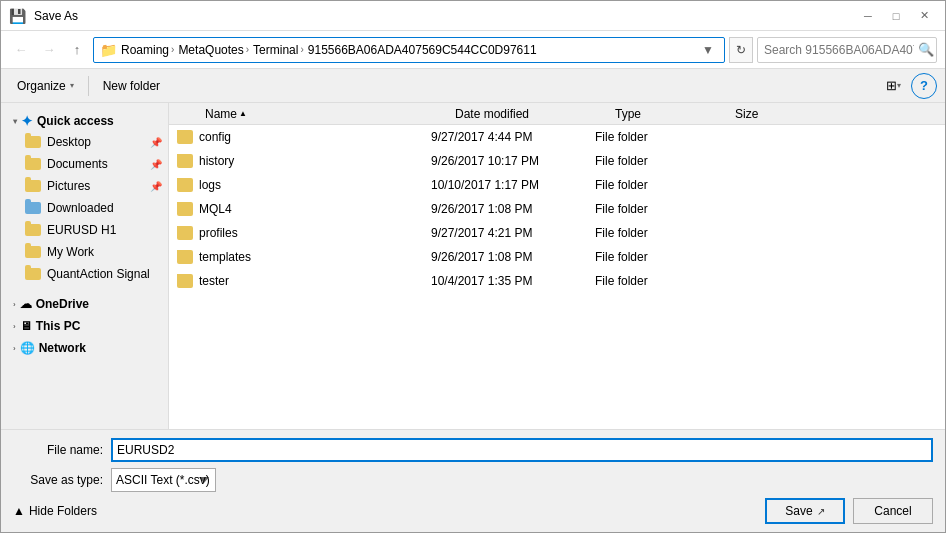 The image size is (946, 533). What do you see at coordinates (27, 121) in the screenshot?
I see `star-icon: ✦` at bounding box center [27, 121].